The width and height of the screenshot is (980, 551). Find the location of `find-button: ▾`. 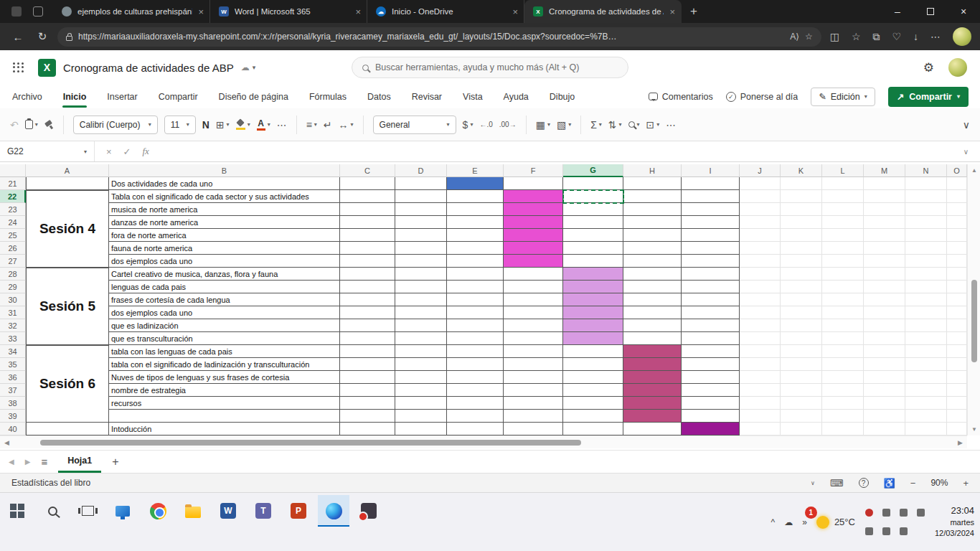

find-button: ▾ is located at coordinates (634, 125).